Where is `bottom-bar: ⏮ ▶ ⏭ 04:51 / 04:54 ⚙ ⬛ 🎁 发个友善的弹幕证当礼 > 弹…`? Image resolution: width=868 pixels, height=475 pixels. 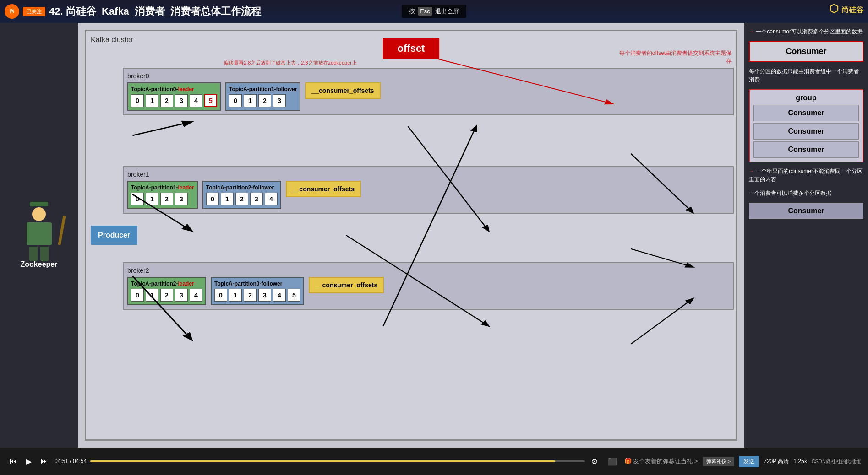 bottom-bar: ⏮ ▶ ⏭ 04:51 / 04:54 ⚙ ⬛ 🎁 发个友善的弹幕证当礼 > 弹… is located at coordinates (434, 461).